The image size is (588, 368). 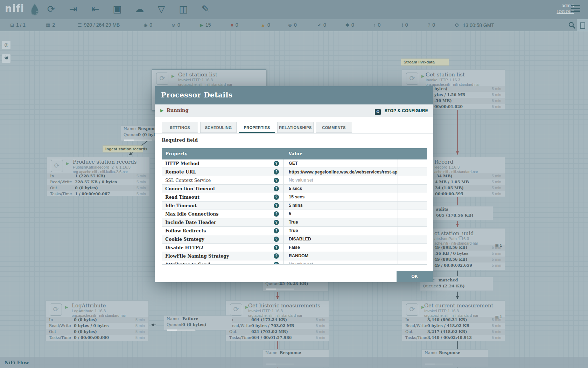 I want to click on required-field-note: Required field, so click(x=180, y=140).